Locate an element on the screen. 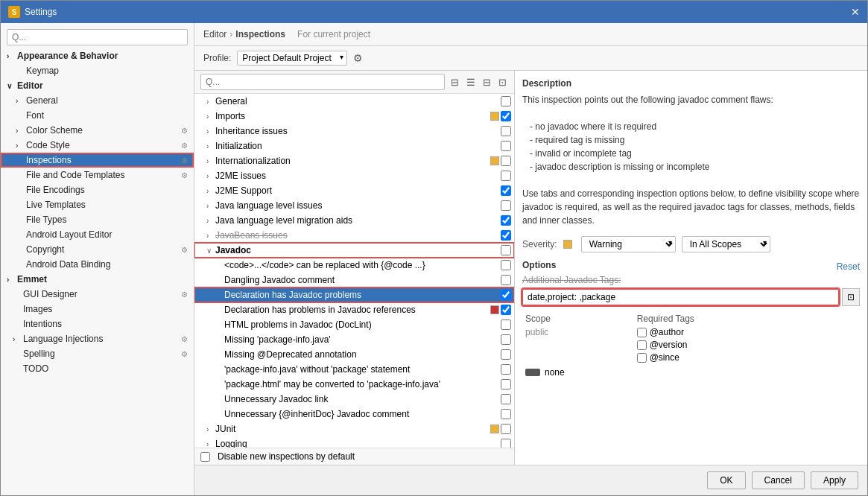  insp-item-pkg-html: 'package.html' may be converted to 'pack… is located at coordinates (355, 384).